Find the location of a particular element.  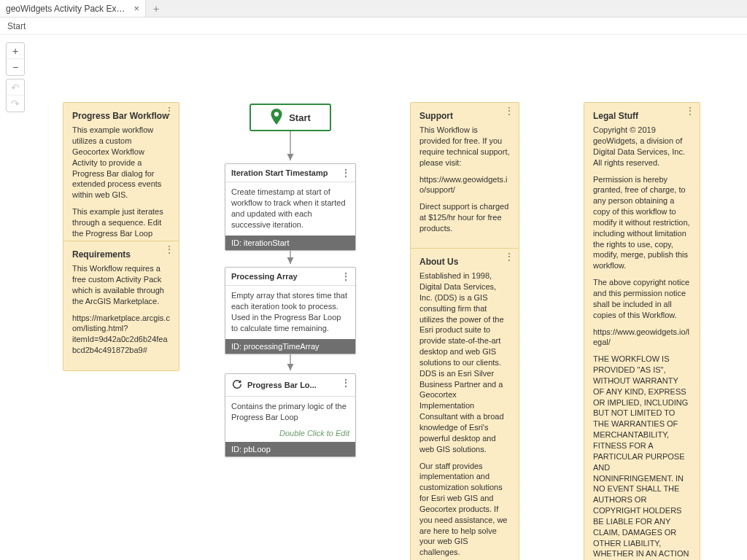

note-text: This Workflow is provided for free. If y… is located at coordinates (465, 146).